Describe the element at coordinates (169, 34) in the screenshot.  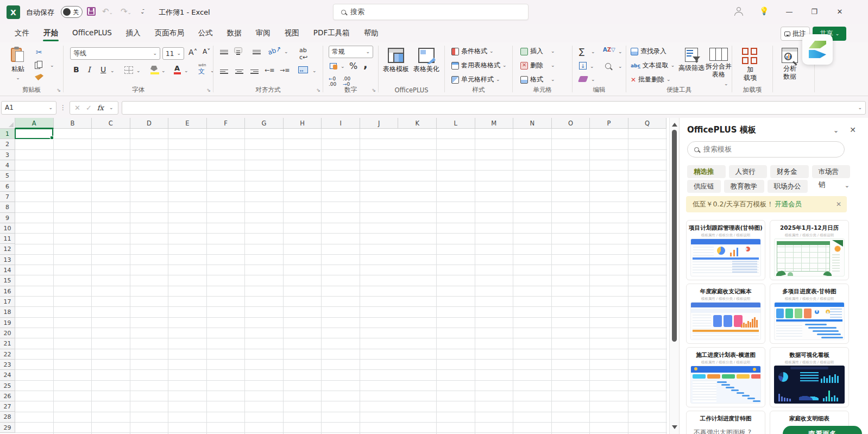
I see `tab-page-layout: 页面布局` at that location.